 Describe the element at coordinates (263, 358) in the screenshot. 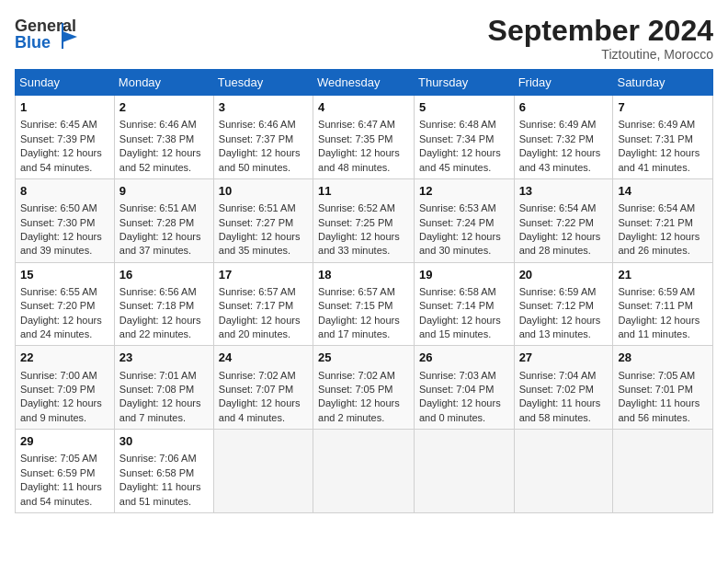

I see `day-number: 24` at that location.